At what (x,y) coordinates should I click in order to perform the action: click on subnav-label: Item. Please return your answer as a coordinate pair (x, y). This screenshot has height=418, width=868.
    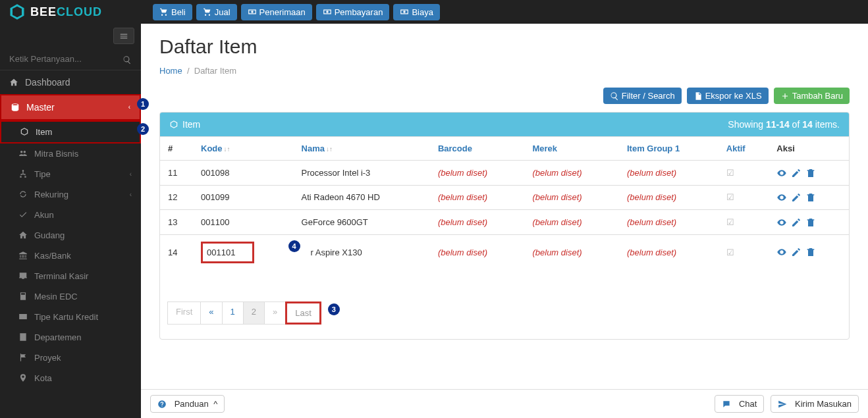
    Looking at the image, I should click on (43, 132).